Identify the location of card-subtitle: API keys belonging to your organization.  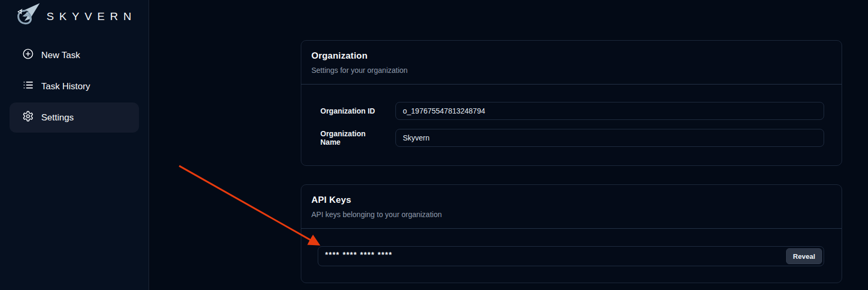
(571, 214).